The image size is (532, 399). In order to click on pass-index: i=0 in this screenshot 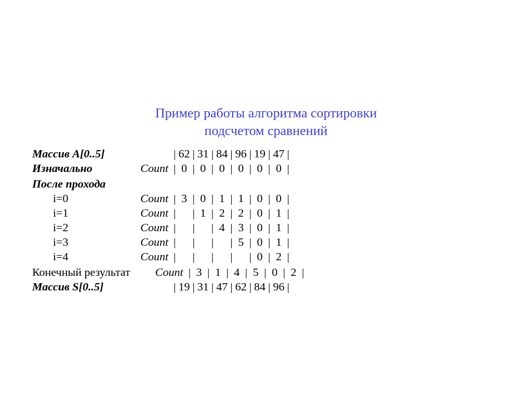, I will do `click(84, 198)`.